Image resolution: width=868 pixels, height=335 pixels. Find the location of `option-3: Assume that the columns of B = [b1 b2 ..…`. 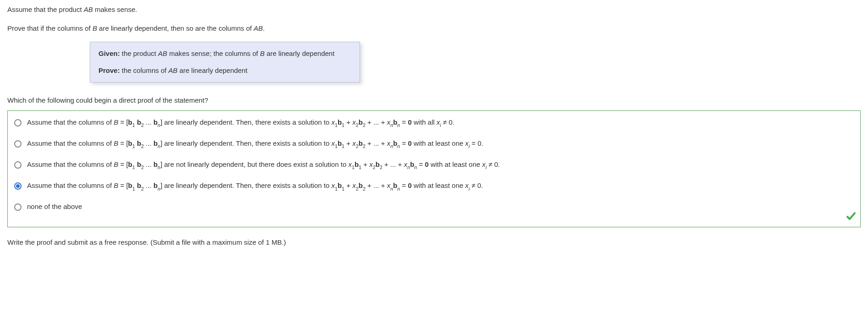

option-3: Assume that the columns of B = [b1 b2 ..… is located at coordinates (434, 165).